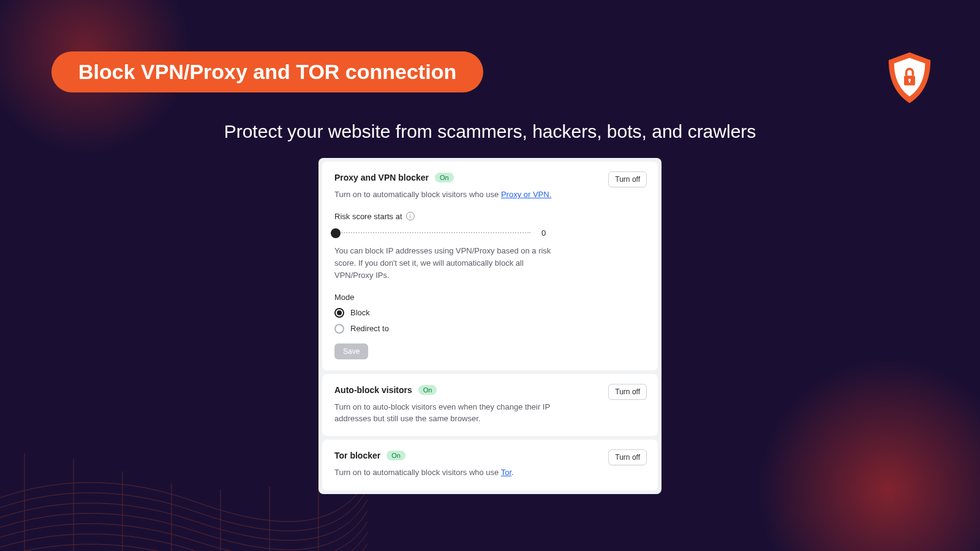  What do you see at coordinates (358, 455) in the screenshot?
I see `tor-card-title: Tor blocker` at bounding box center [358, 455].